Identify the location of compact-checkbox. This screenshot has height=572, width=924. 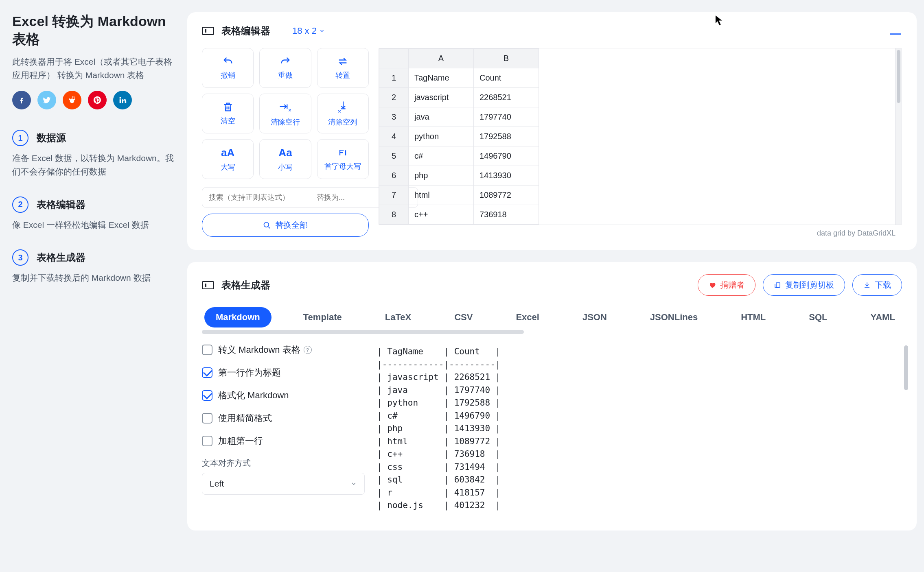
(207, 418).